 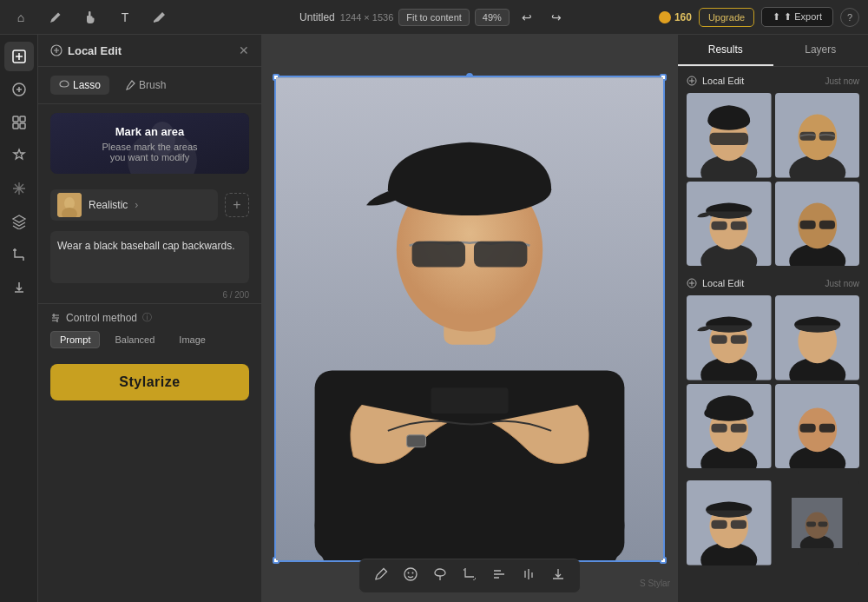 I want to click on home-icon: ⌂, so click(x=21, y=17).